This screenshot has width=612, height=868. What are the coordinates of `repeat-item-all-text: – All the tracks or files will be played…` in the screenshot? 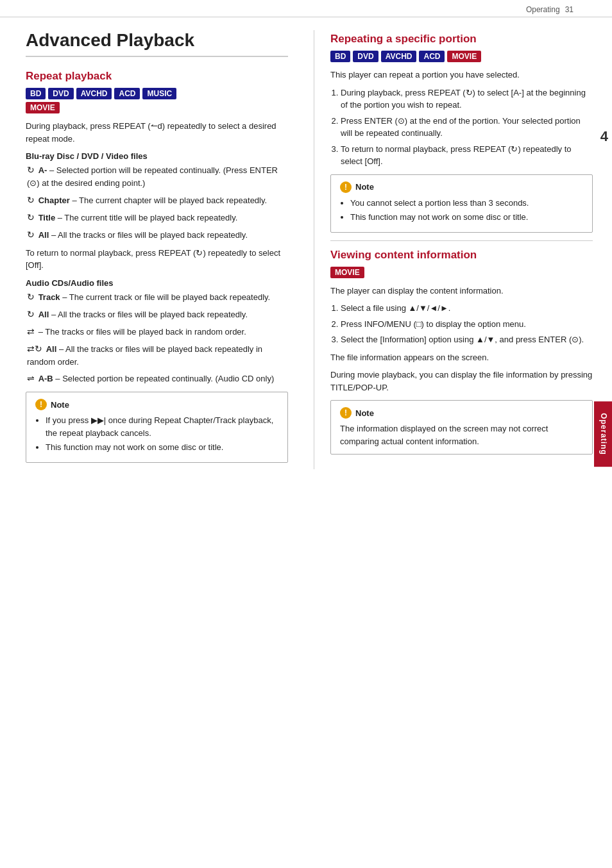 It's located at (149, 235).